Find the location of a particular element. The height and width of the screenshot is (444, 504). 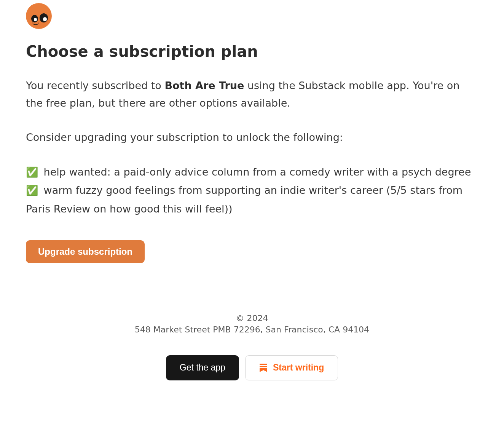

intro-pre: You recently subscribed to is located at coordinates (95, 85).